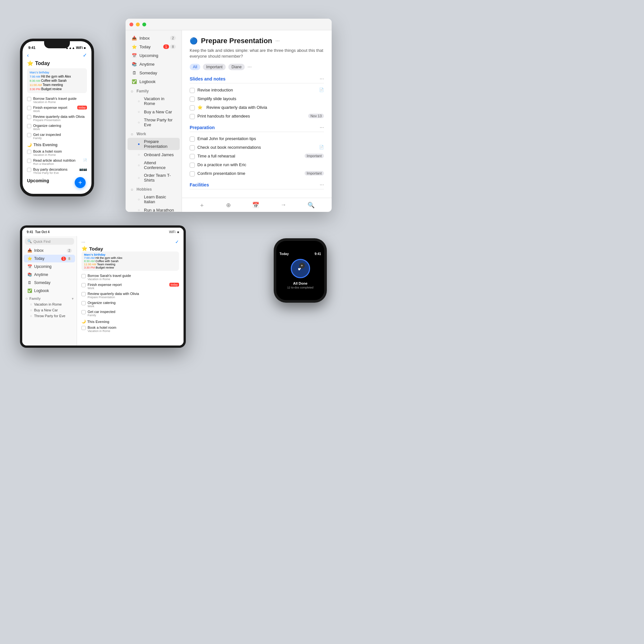  Describe the element at coordinates (29, 108) in the screenshot. I see `phone-checkbox-expense` at that location.